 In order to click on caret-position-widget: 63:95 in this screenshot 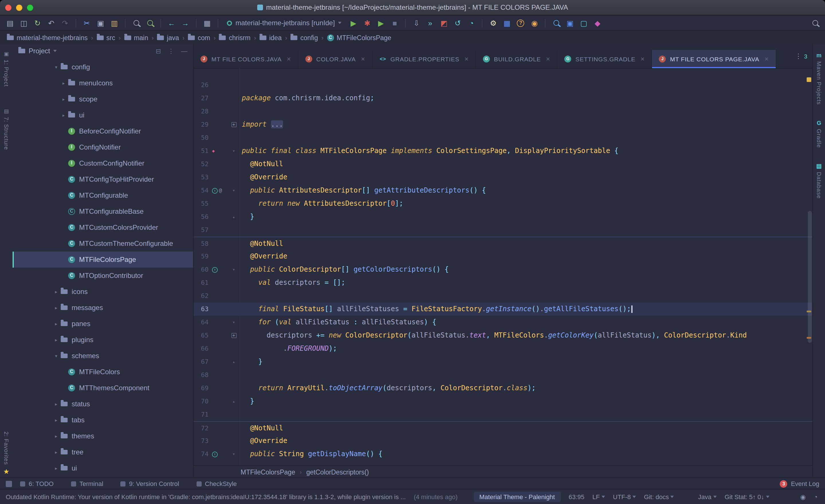, I will do `click(577, 497)`.